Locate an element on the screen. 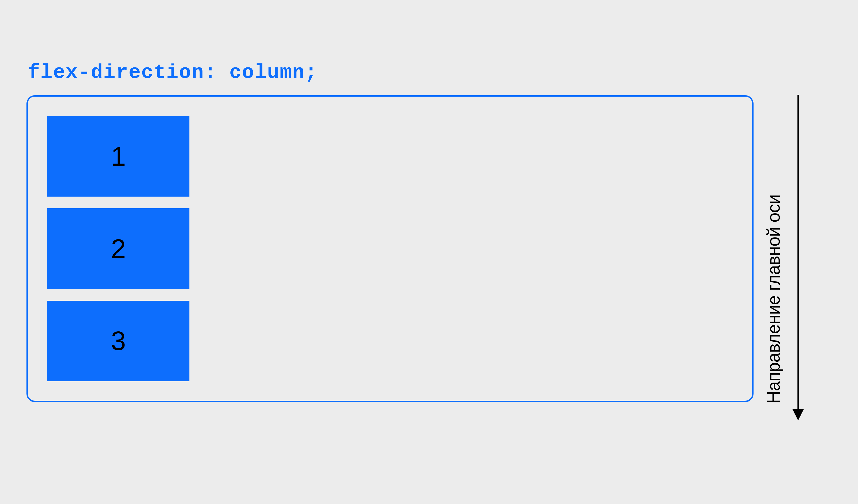  axis-label: Направление главной оси is located at coordinates (774, 249).